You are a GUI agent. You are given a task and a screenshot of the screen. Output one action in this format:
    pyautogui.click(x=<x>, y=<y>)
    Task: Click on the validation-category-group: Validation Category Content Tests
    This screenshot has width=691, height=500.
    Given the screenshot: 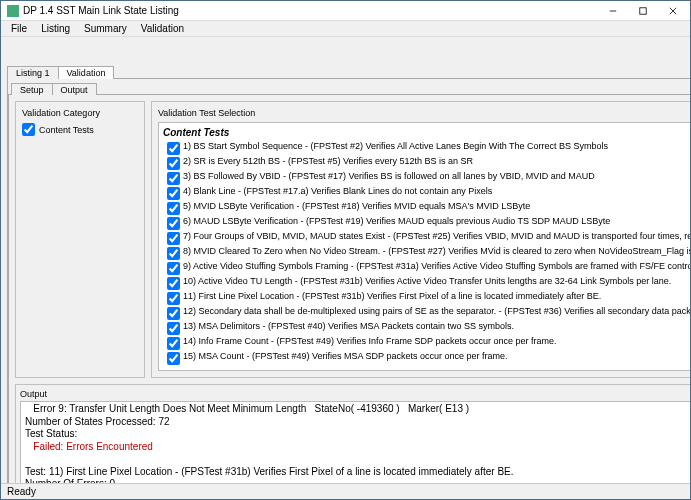 What is the action you would take?
    pyautogui.click(x=80, y=240)
    